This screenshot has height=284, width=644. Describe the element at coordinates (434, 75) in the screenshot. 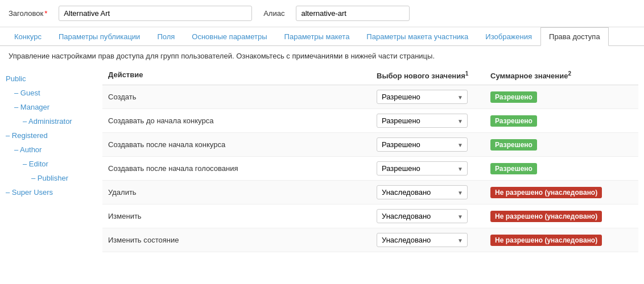

I see `col-new-value-header: Выбор нового значения1` at that location.